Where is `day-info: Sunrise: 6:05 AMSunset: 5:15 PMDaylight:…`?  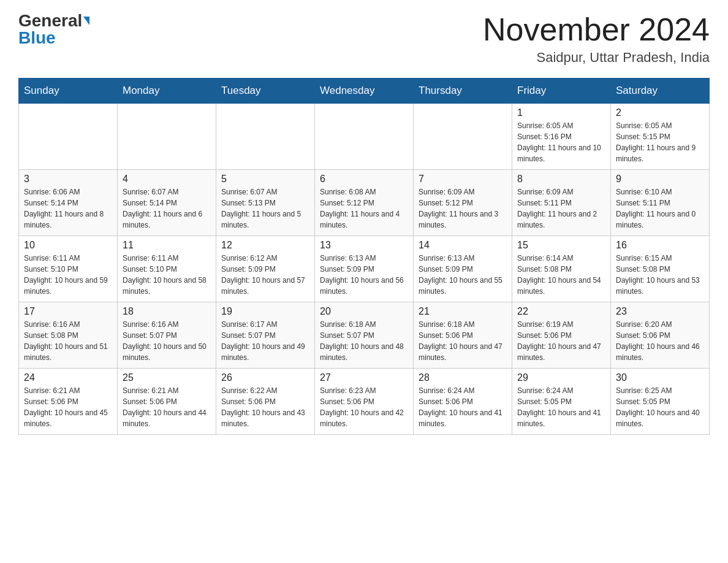 day-info: Sunrise: 6:05 AMSunset: 5:15 PMDaylight:… is located at coordinates (660, 142).